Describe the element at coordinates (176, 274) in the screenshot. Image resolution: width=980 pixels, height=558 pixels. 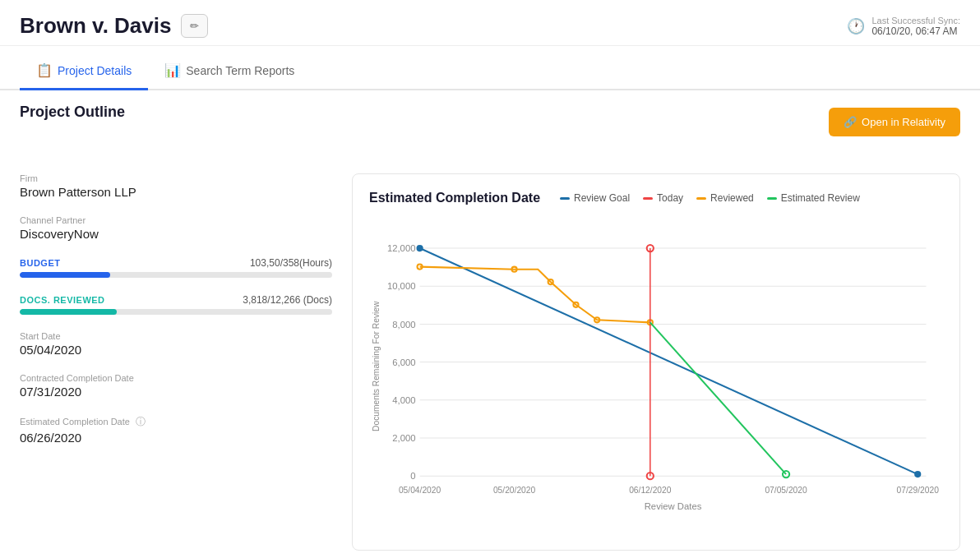
I see `budget-progress-bar` at that location.